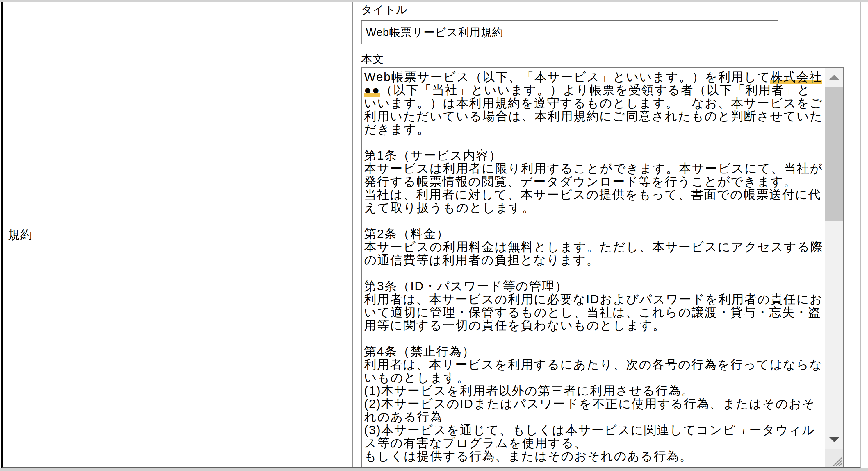 The width and height of the screenshot is (868, 471). Describe the element at coordinates (384, 9) in the screenshot. I see `title-field-label: タイトル` at that location.